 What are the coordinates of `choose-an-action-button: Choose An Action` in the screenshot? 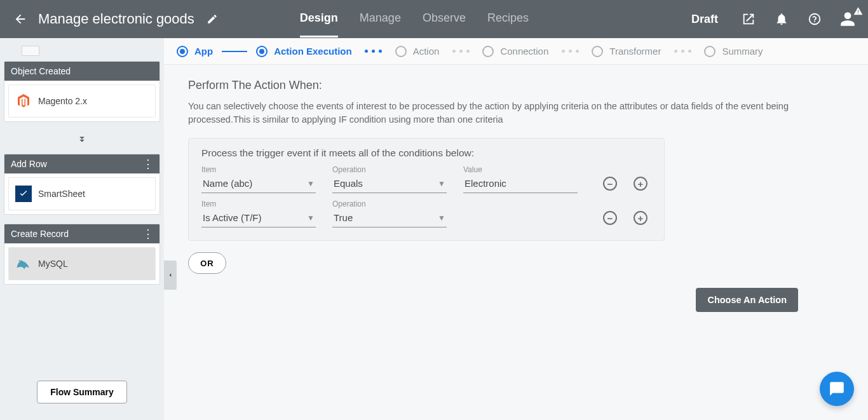 It's located at (747, 300).